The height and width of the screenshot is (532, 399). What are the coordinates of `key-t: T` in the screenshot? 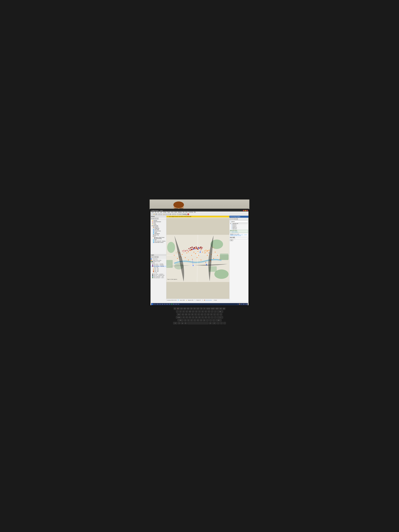 It's located at (196, 314).